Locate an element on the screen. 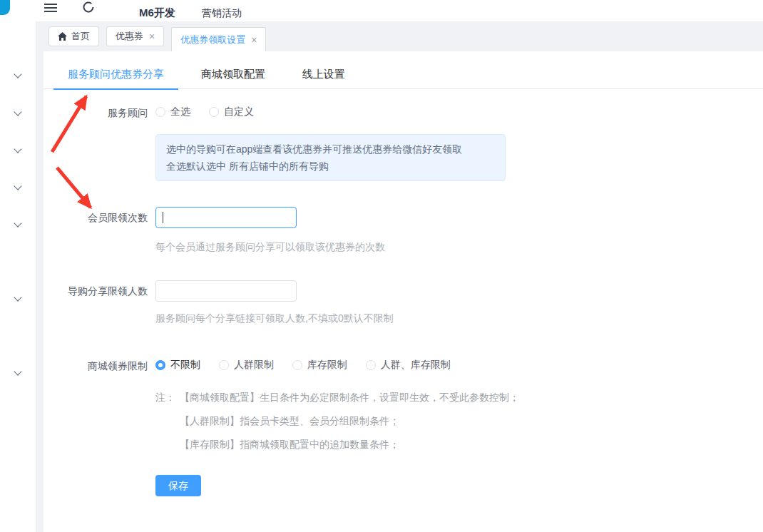  info-line: 选中的导购可在app端查看该优惠券并可推送优惠券给微信好友领取 is located at coordinates (331, 149).